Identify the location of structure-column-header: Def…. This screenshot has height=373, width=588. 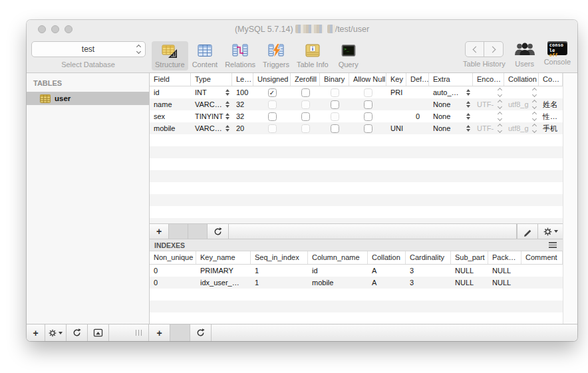
(418, 80).